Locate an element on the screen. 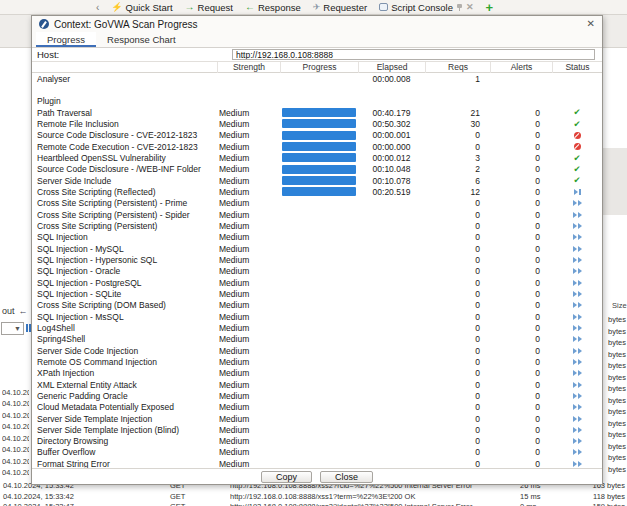 The image size is (627, 506). scan-rule-row: Remote File InclusionMedium00:50.302300✔ is located at coordinates (317, 124).